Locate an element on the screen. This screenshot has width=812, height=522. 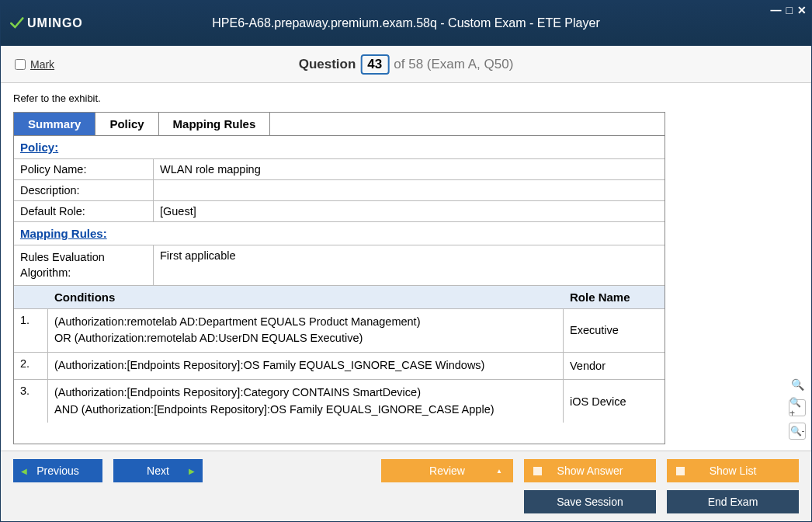
mapping-rules-header: Mapping Rules: is located at coordinates (339, 233).